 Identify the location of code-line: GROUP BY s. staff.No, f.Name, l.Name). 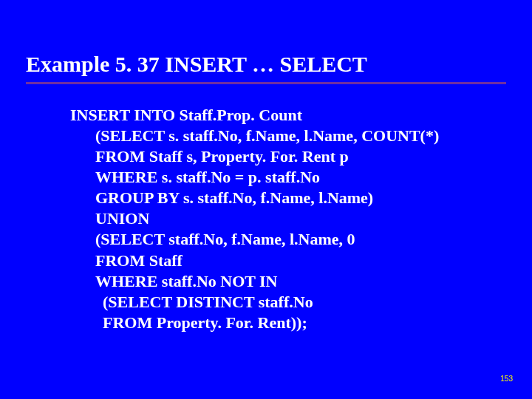
(288, 198).